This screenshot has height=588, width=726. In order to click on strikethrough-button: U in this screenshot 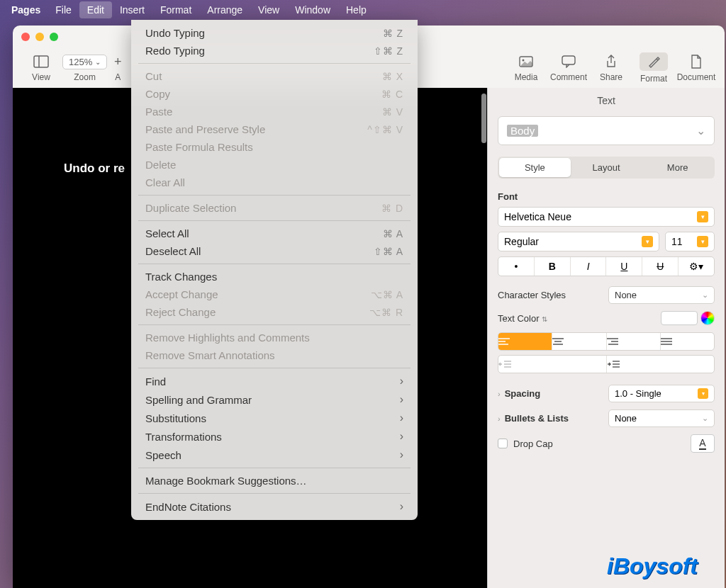, I will do `click(661, 266)`.